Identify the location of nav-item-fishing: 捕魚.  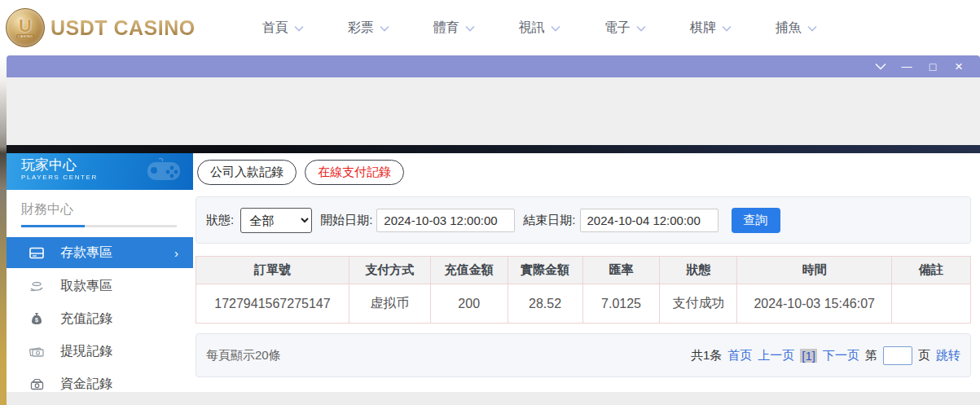
(797, 28).